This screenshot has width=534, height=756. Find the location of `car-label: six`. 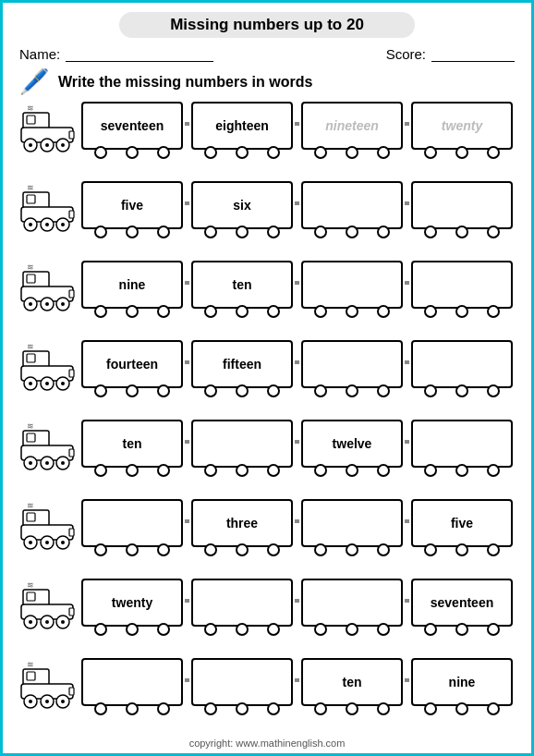

car-label: six is located at coordinates (242, 205).